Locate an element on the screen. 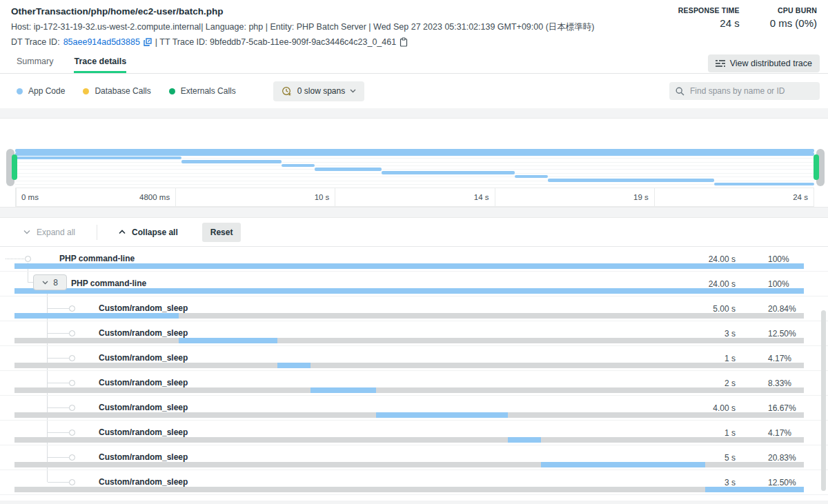  span-percent: 20.84% is located at coordinates (782, 309).